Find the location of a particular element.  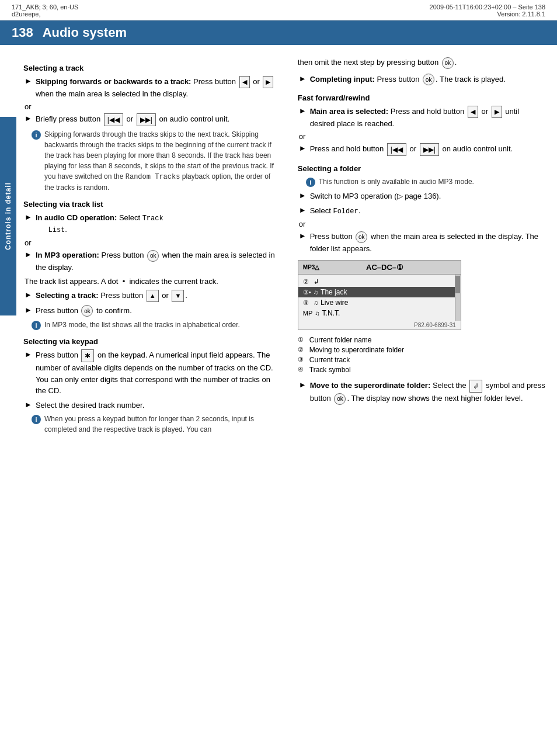

item-text: Main area is selected: Press and hold bu… is located at coordinates (427, 117).